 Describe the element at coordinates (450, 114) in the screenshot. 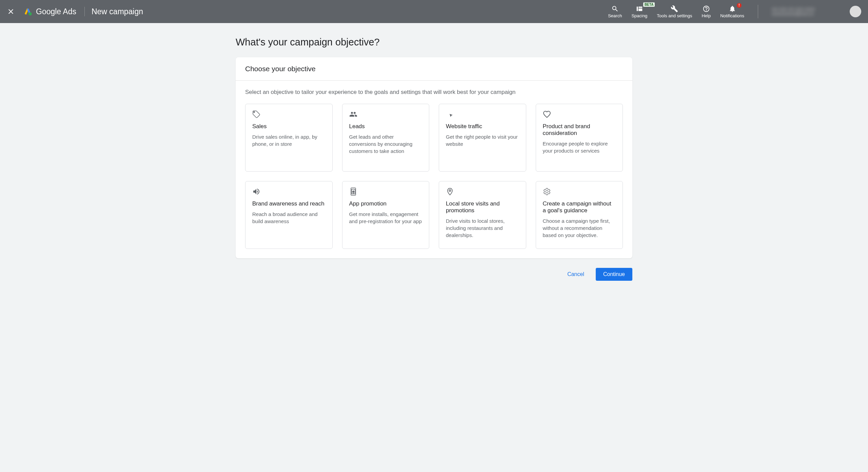

I see `cursor-click-icon` at that location.